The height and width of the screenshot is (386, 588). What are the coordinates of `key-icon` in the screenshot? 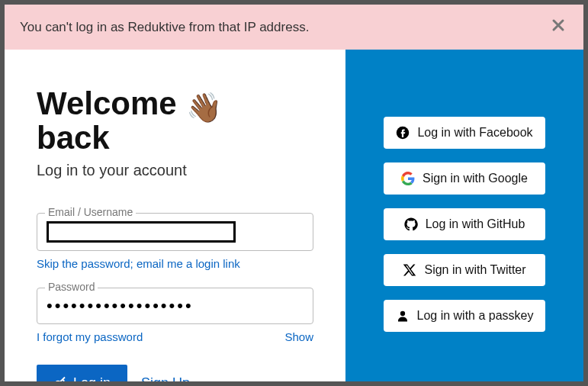 It's located at (60, 378).